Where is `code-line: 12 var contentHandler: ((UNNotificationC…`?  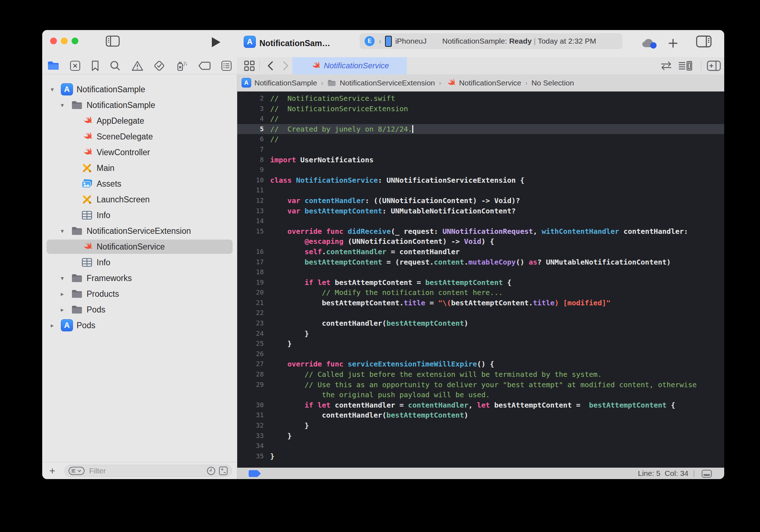 code-line: 12 var contentHandler: ((UNNotificationC… is located at coordinates (481, 201).